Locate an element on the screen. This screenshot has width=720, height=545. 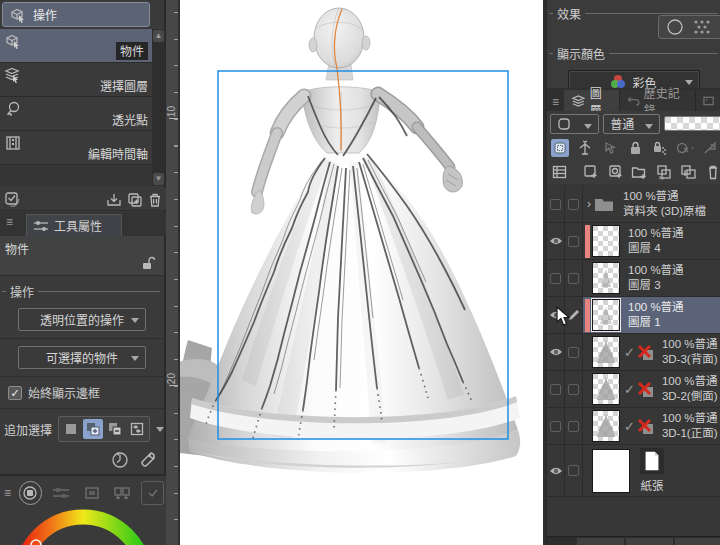
tab-color-set is located at coordinates (92, 493).